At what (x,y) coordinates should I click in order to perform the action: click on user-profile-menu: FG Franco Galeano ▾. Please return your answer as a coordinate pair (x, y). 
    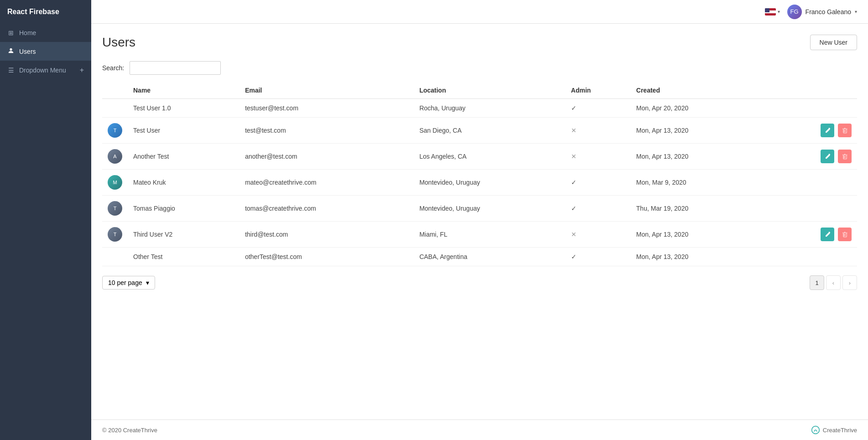
    Looking at the image, I should click on (822, 12).